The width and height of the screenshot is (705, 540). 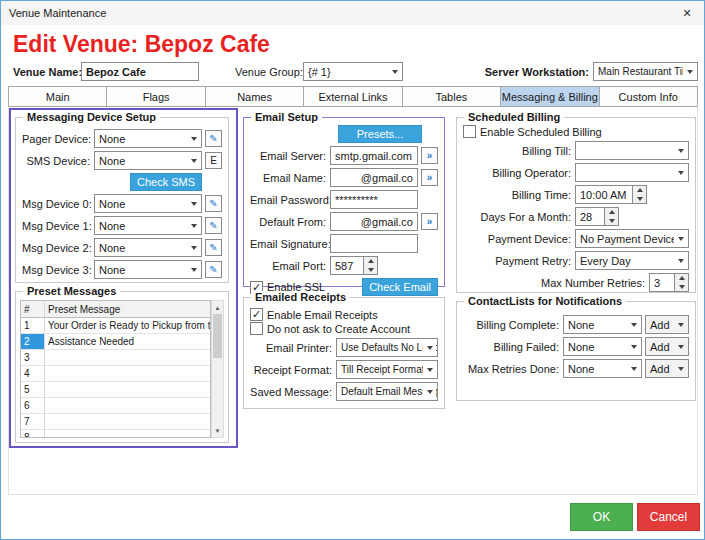 I want to click on page-title: Edit Venue: Bepoz Cafe, so click(x=142, y=44).